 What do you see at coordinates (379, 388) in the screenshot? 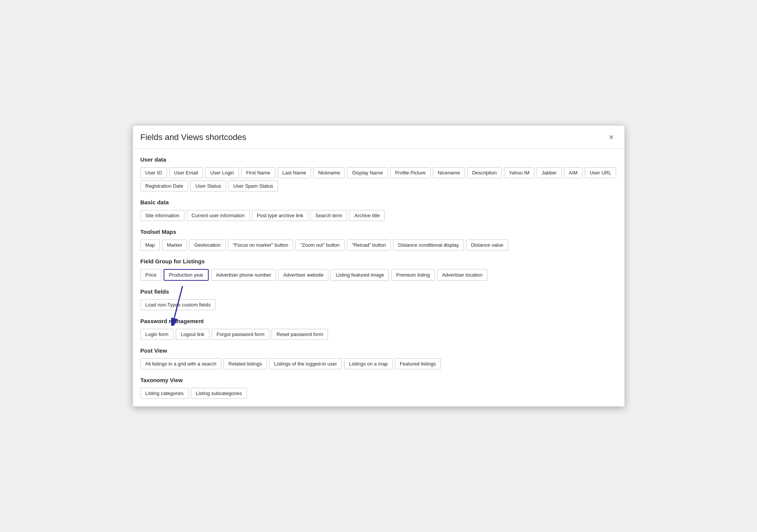
I see `section-taxonomy-view: Taxonomy ViewListing categoriesListing s…` at bounding box center [379, 388].